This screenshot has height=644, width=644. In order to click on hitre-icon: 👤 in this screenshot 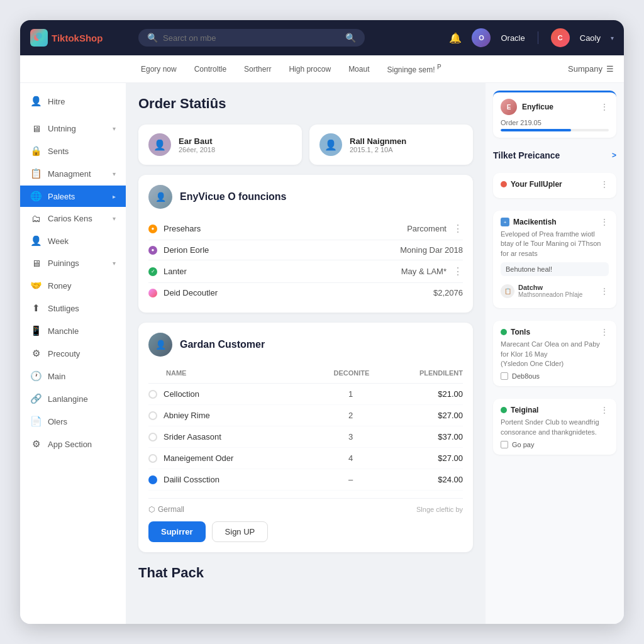, I will do `click(36, 101)`.